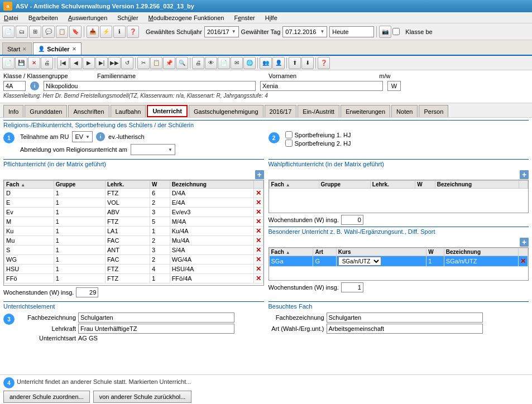 The height and width of the screenshot is (404, 532). Describe the element at coordinates (62, 32) in the screenshot. I see `tb-btn-5: 📋` at that location.